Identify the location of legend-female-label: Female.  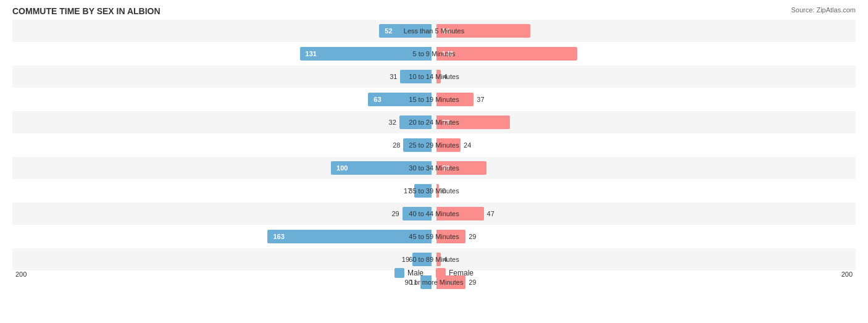
(461, 273).